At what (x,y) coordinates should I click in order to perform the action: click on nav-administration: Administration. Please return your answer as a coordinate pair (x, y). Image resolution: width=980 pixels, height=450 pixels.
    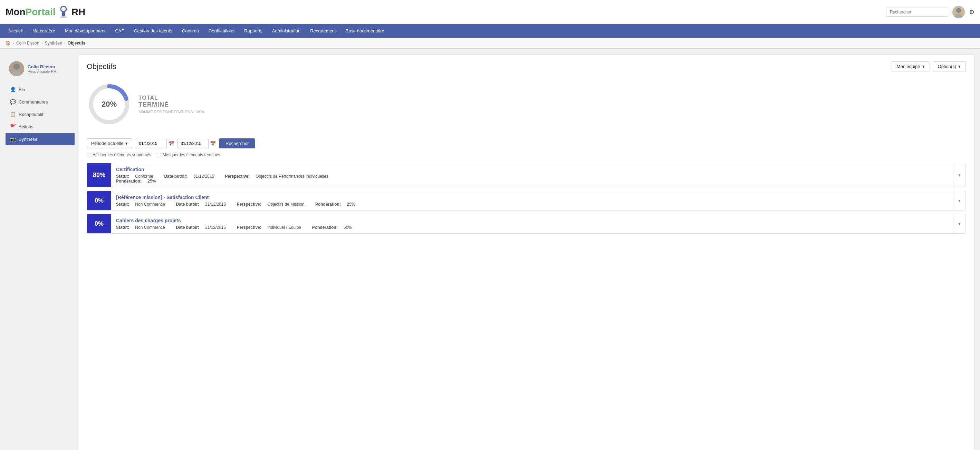
    Looking at the image, I should click on (286, 31).